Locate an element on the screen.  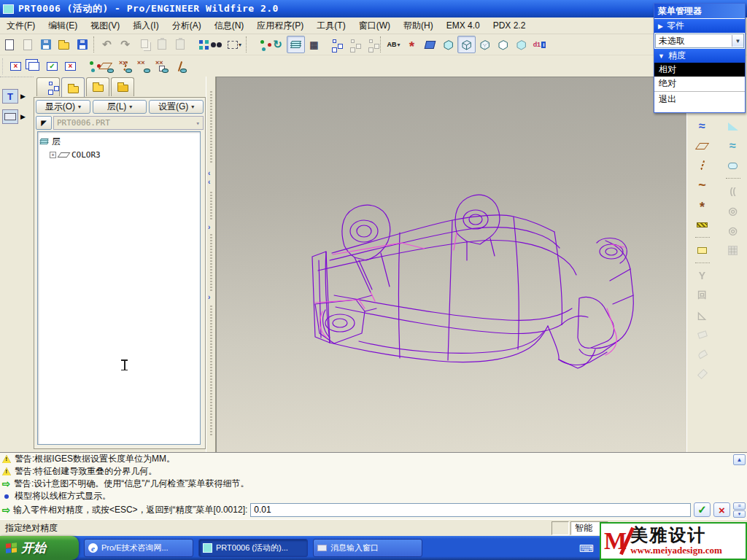
menu-pdx: PDX 2.2 is located at coordinates (509, 26).